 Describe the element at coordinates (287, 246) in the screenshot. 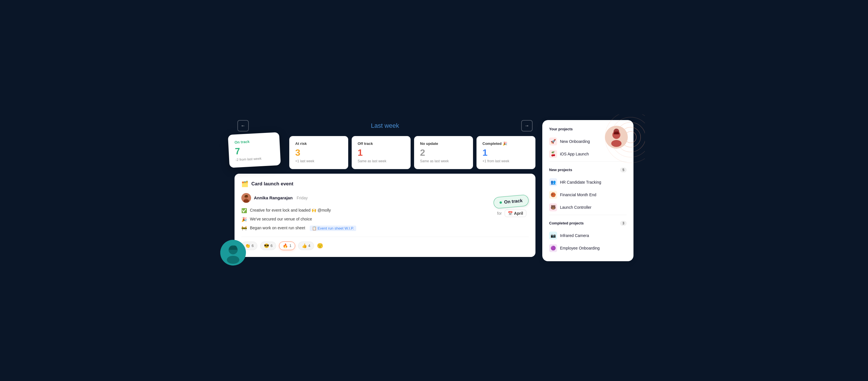

I see `reaction-fire: 🔥 1` at that location.